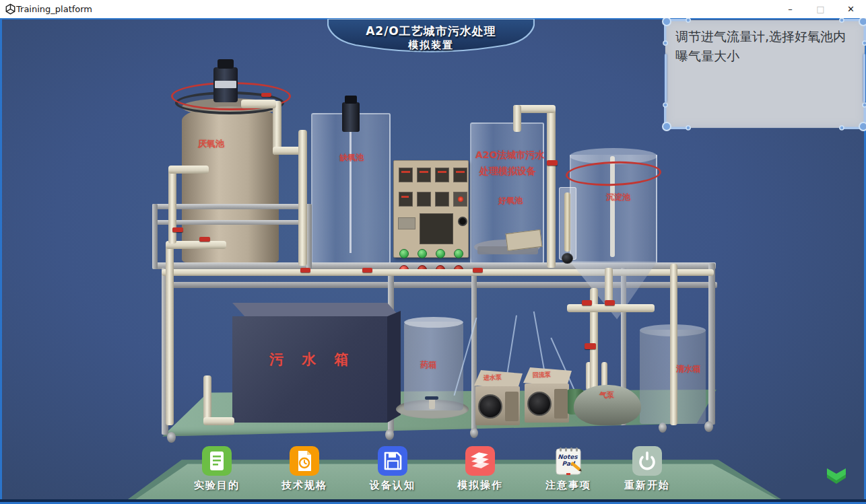  Describe the element at coordinates (791, 9) in the screenshot. I see `minimize-button: –` at that location.